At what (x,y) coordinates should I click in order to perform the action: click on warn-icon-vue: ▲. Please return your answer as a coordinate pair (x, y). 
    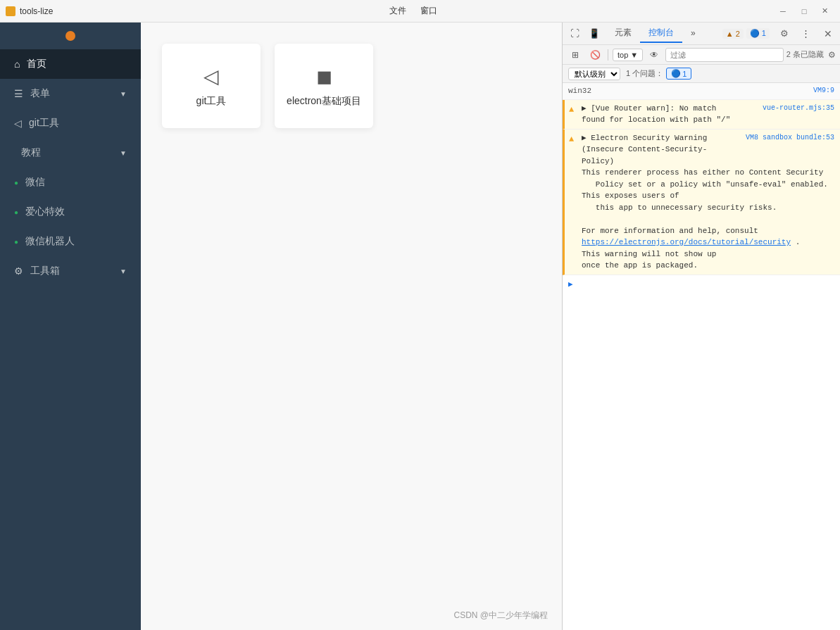
    Looking at the image, I should click on (572, 110).